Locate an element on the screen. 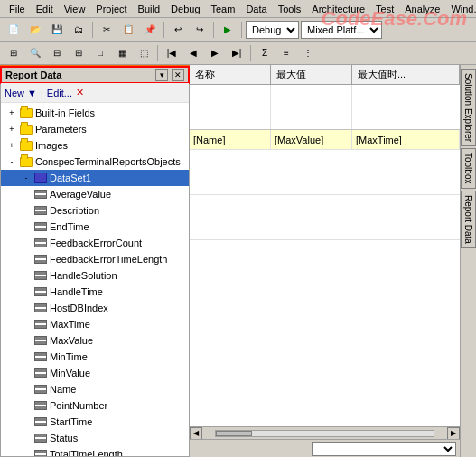 Image resolution: width=476 pixels, height=457 pixels. sep1 is located at coordinates (92, 30).